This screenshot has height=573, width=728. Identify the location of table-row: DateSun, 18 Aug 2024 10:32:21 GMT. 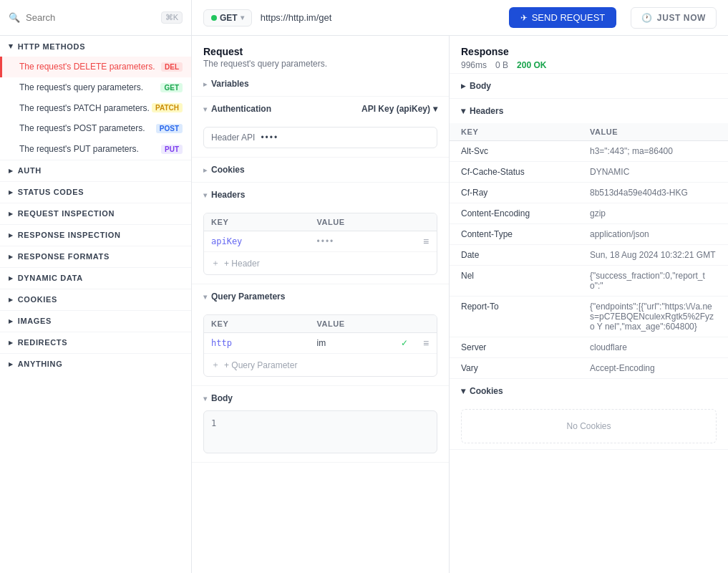
(588, 255).